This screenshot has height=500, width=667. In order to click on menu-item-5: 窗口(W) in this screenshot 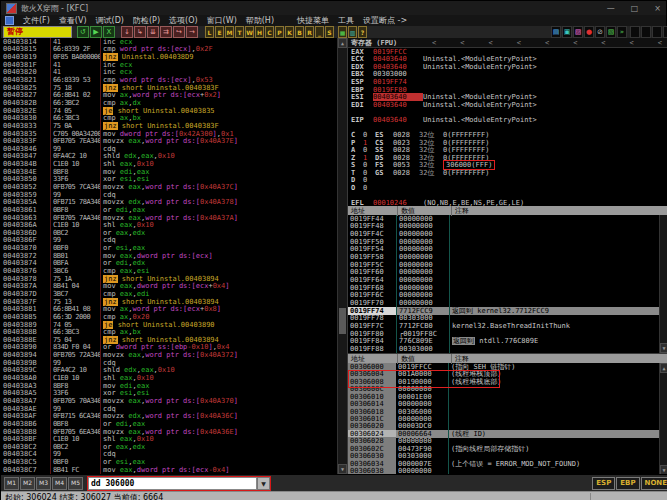, I will do `click(222, 20)`.